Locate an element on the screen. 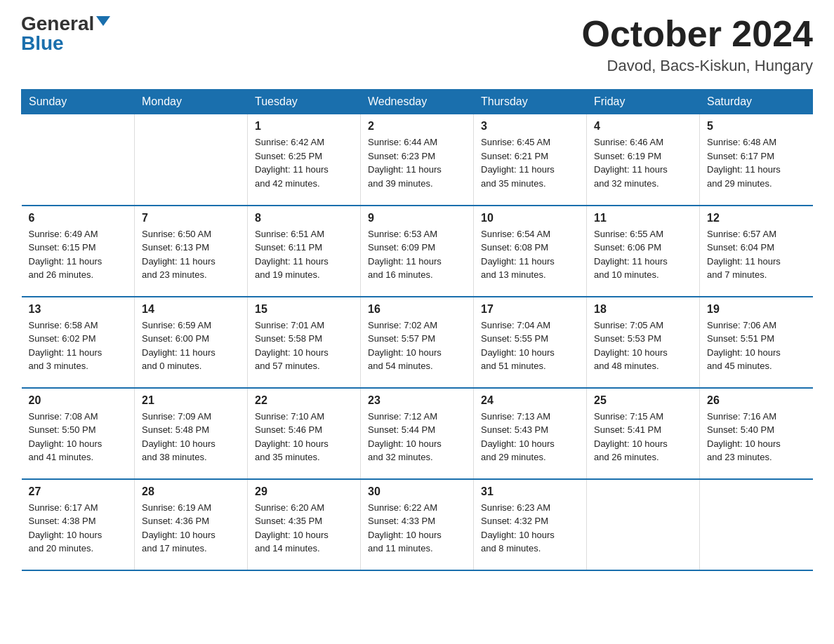 The width and height of the screenshot is (834, 644). day-number: 16 is located at coordinates (417, 309).